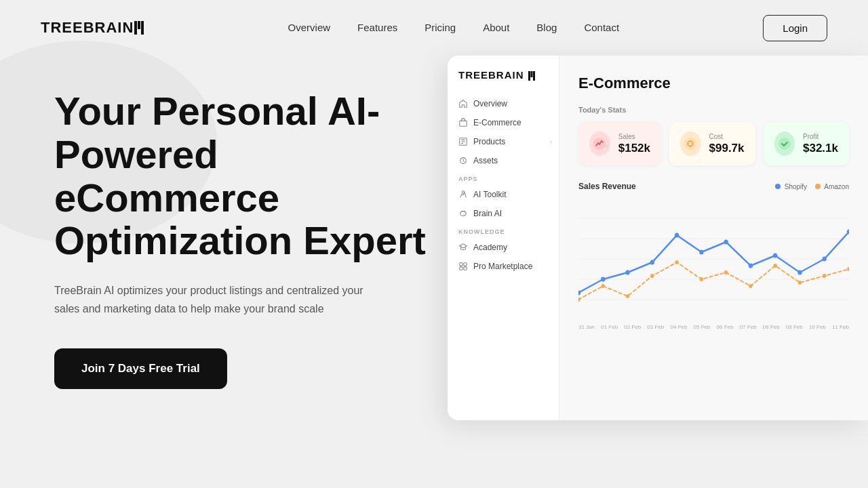  What do you see at coordinates (713, 110) in the screenshot?
I see `stats-label: Today's Stats` at bounding box center [713, 110].